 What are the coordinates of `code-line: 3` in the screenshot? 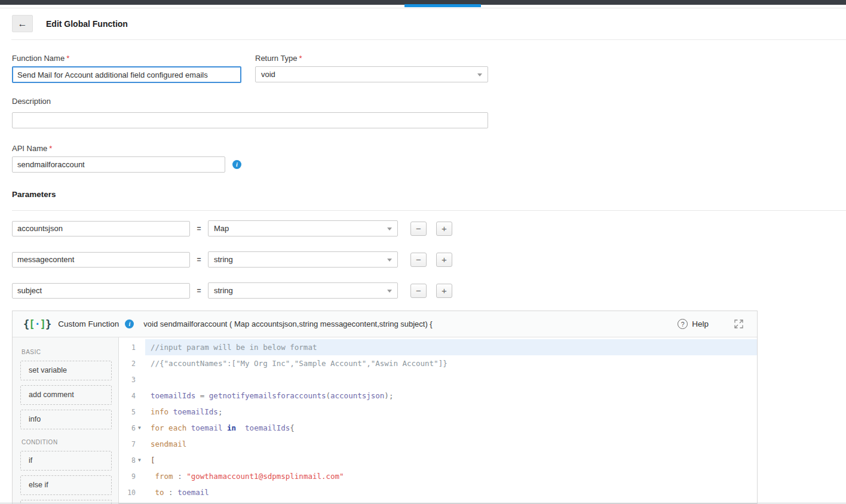 It's located at (438, 380).